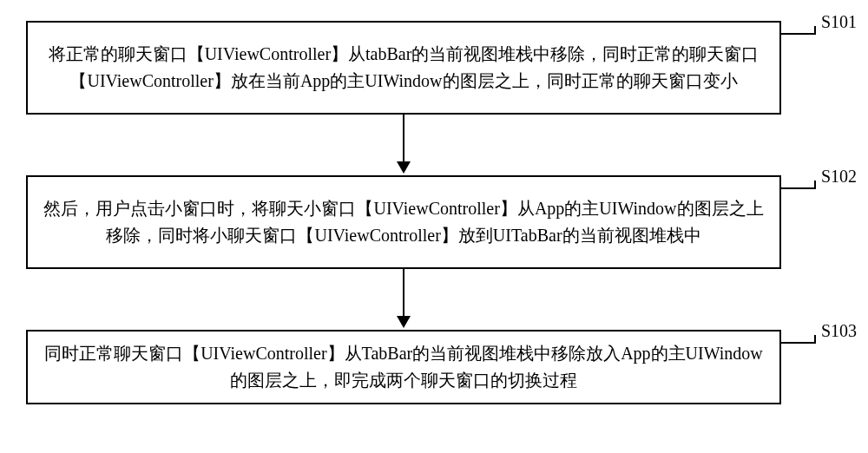  What do you see at coordinates (404, 322) in the screenshot?
I see `arrow-2-head` at bounding box center [404, 322].